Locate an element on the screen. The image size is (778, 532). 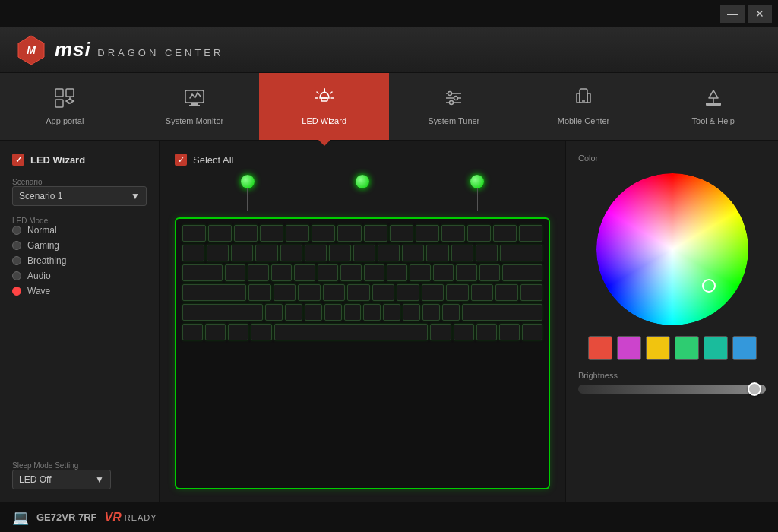
key-t is located at coordinates (328, 273).